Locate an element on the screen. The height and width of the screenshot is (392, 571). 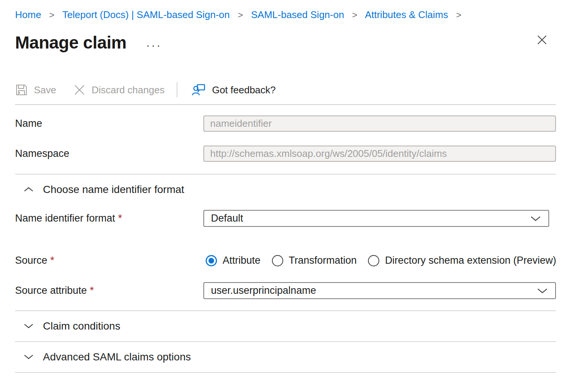
save-label: Save is located at coordinates (45, 90).